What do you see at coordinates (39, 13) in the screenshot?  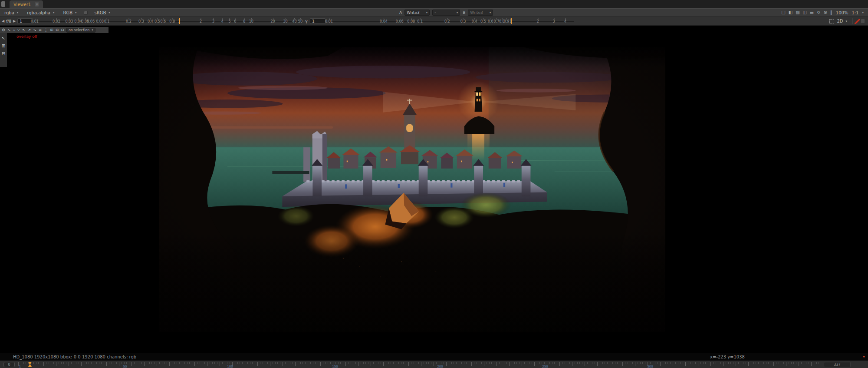 I see `alpha-layer-value: rgba.alpha` at bounding box center [39, 13].